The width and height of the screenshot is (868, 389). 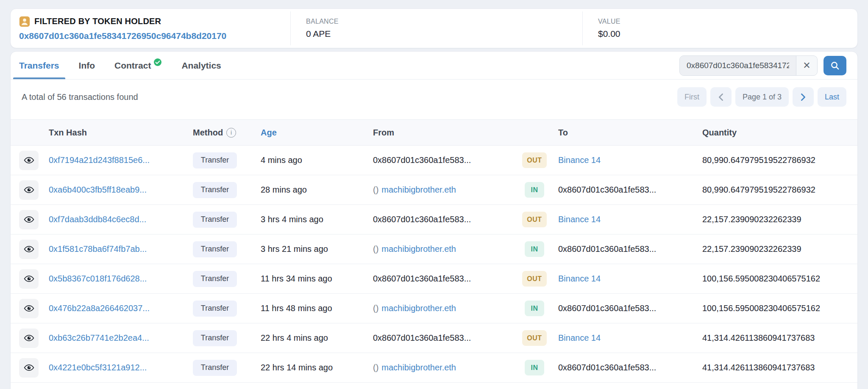 I want to click on header-from: From, so click(x=442, y=133).